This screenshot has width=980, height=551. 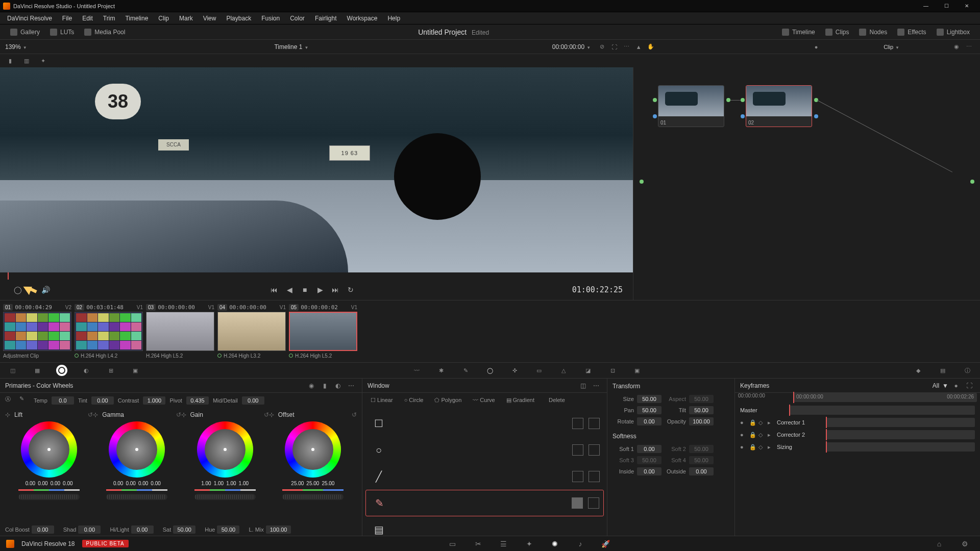 I want to click on clips-button: Clips, so click(x=837, y=32).